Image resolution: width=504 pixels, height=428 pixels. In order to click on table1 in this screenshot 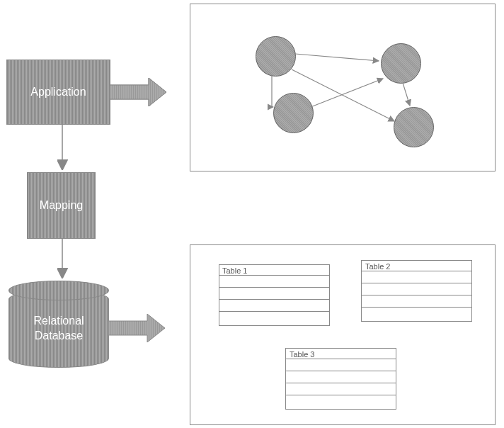, I will do `click(275, 295)`.